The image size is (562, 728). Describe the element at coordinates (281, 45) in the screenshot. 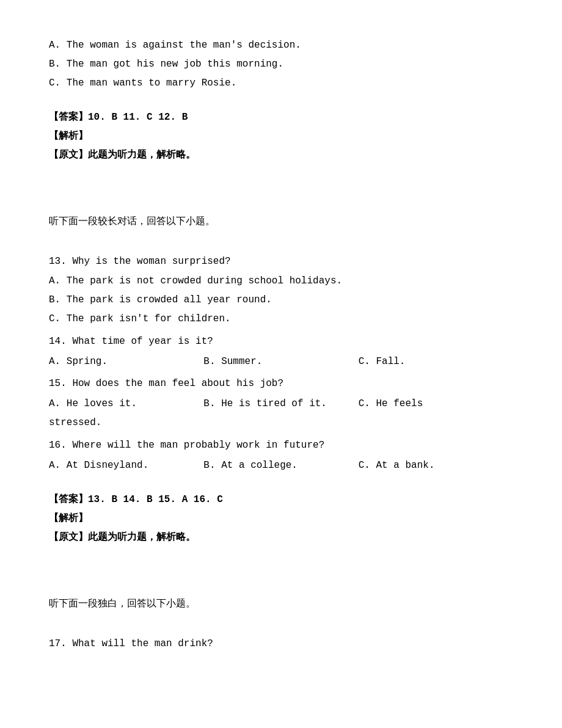

I see `option-a1: A. The woman is against the man's decisi…` at that location.